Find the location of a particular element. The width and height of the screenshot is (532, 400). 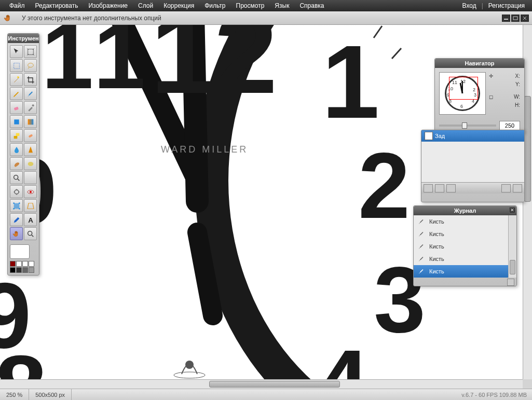

options-bar: У этого инструмента нет дополнительных о… is located at coordinates (266, 18).